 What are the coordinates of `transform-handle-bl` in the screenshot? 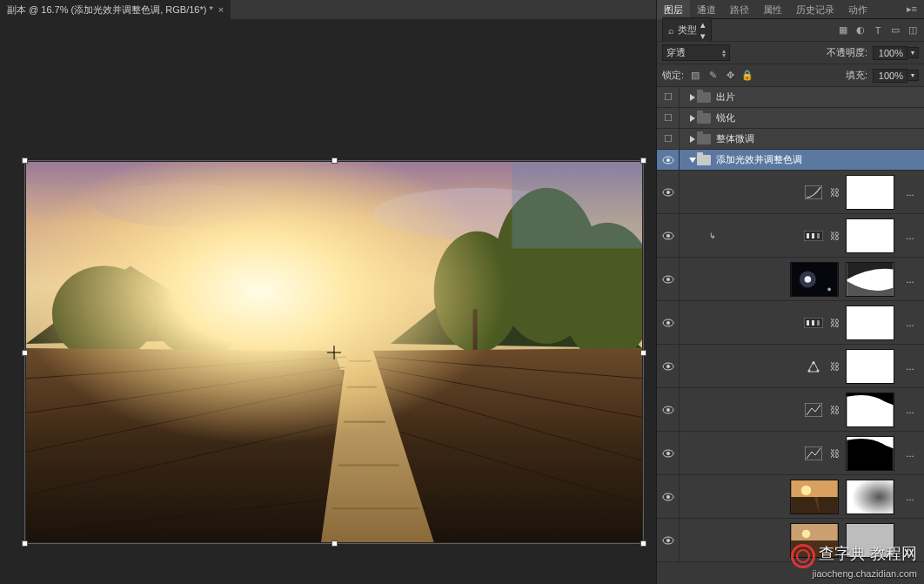 It's located at (24, 543).